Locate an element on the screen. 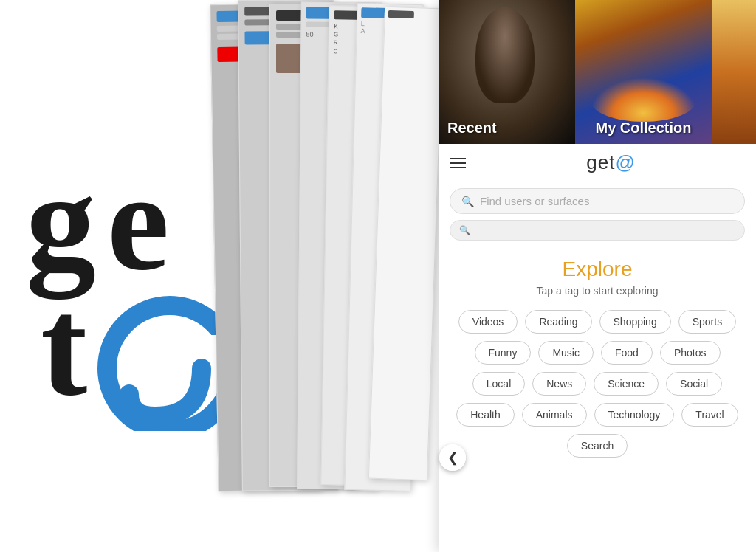  tag-animals: Animals is located at coordinates (554, 415).